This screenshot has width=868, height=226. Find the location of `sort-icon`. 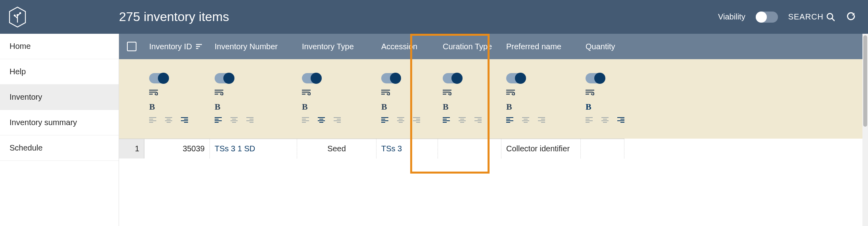

sort-icon is located at coordinates (200, 46).